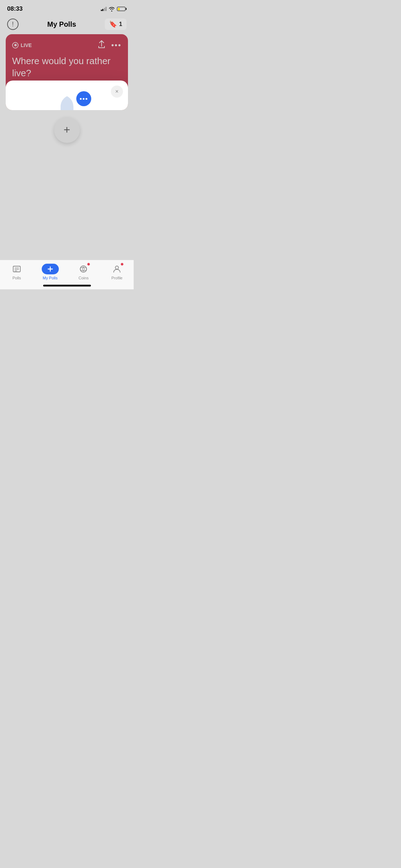  I want to click on modal-icon-area, so click(67, 100).